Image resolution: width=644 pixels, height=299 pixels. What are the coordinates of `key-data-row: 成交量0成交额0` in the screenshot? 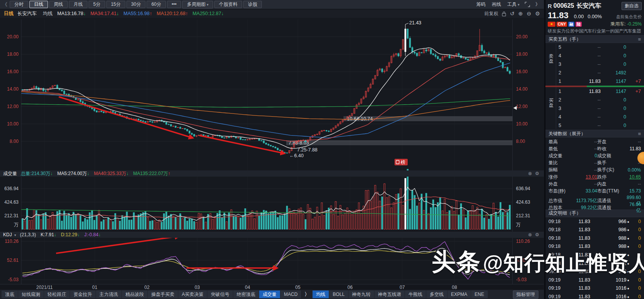 It's located at (595, 156).